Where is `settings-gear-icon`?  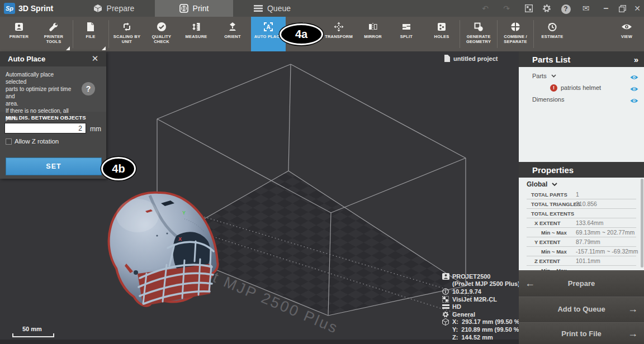
settings-gear-icon is located at coordinates (547, 9).